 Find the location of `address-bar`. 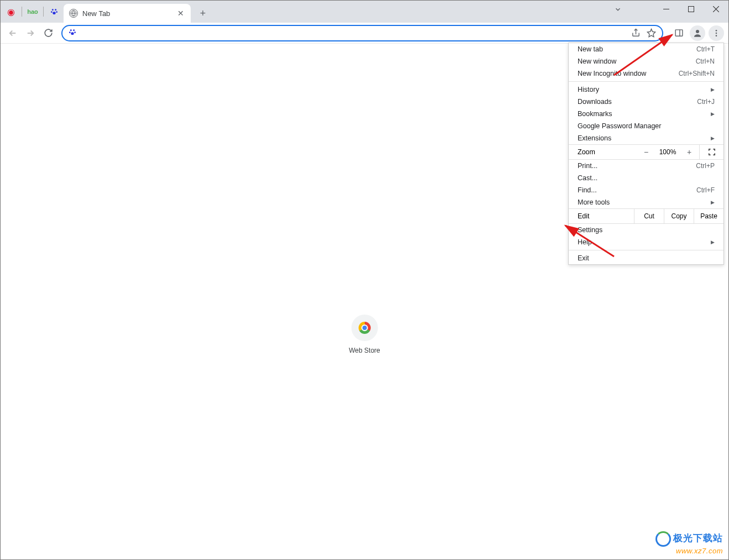

address-bar is located at coordinates (363, 33).